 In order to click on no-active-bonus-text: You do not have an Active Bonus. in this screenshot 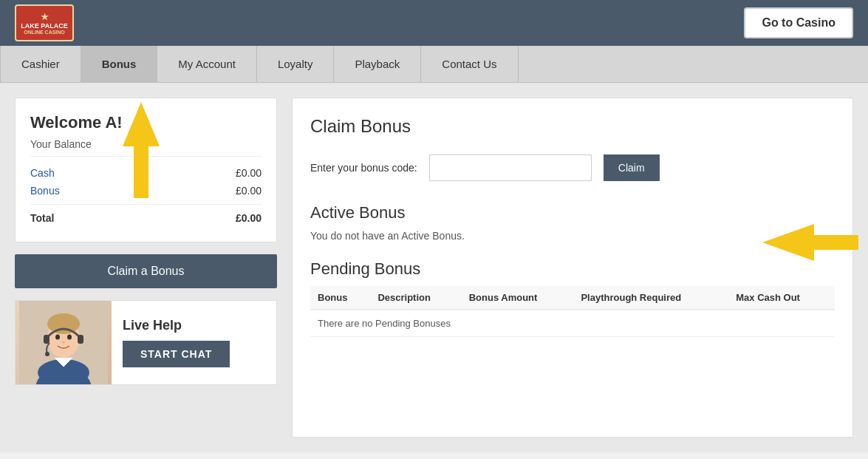, I will do `click(573, 236)`.